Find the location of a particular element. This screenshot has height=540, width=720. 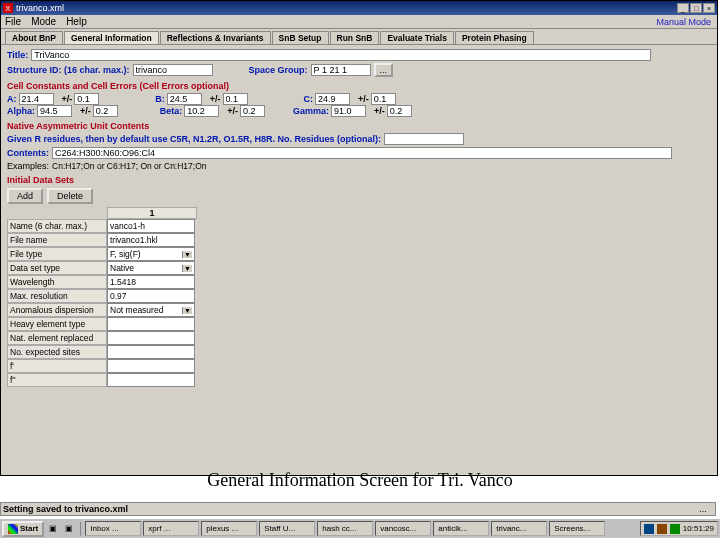

tab-phasing: Protein Phasing is located at coordinates (494, 38).